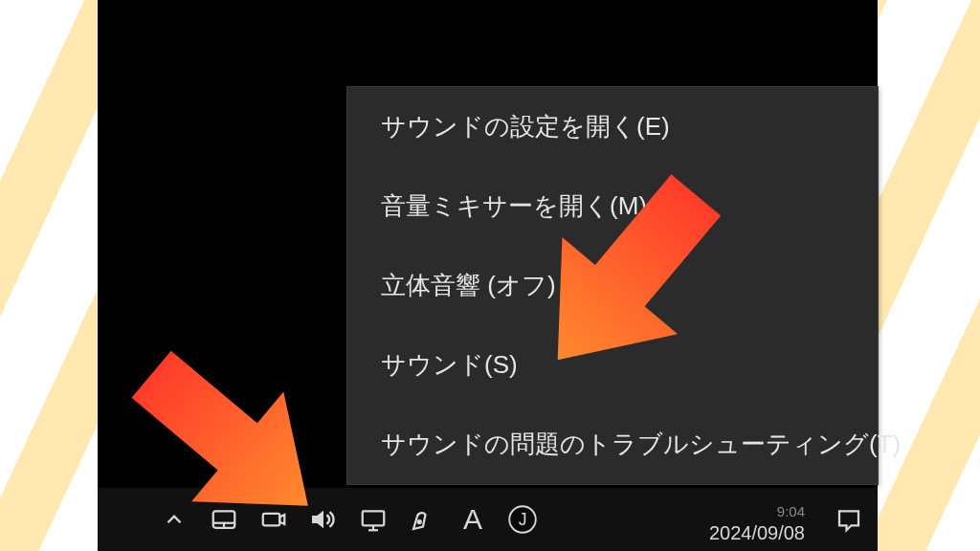 The width and height of the screenshot is (980, 551). I want to click on menu-item-troubleshoot-sound: サウンドの問題のトラブルシューティング(T), so click(612, 444).